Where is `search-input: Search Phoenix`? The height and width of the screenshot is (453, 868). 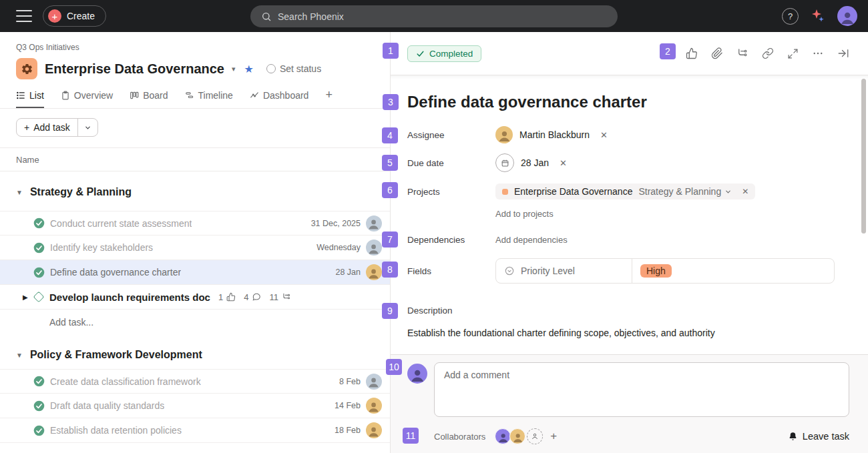 search-input: Search Phoenix is located at coordinates (434, 16).